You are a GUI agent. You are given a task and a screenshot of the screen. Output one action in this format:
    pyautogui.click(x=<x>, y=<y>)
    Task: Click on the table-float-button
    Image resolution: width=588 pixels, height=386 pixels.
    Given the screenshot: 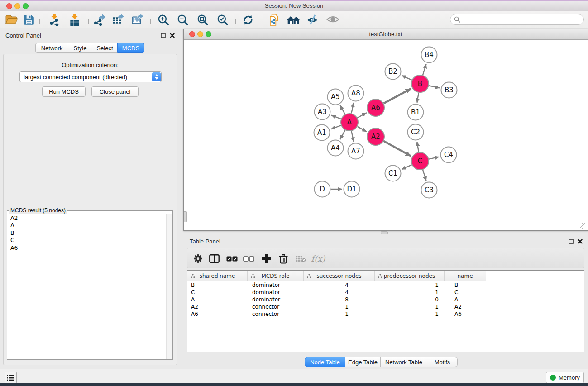 What is the action you would take?
    pyautogui.click(x=571, y=241)
    